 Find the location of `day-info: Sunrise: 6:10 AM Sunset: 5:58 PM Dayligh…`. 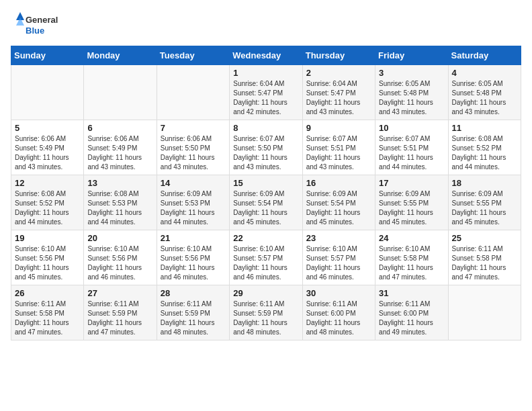

day-info: Sunrise: 6:10 AM Sunset: 5:58 PM Dayligh… is located at coordinates (411, 263).